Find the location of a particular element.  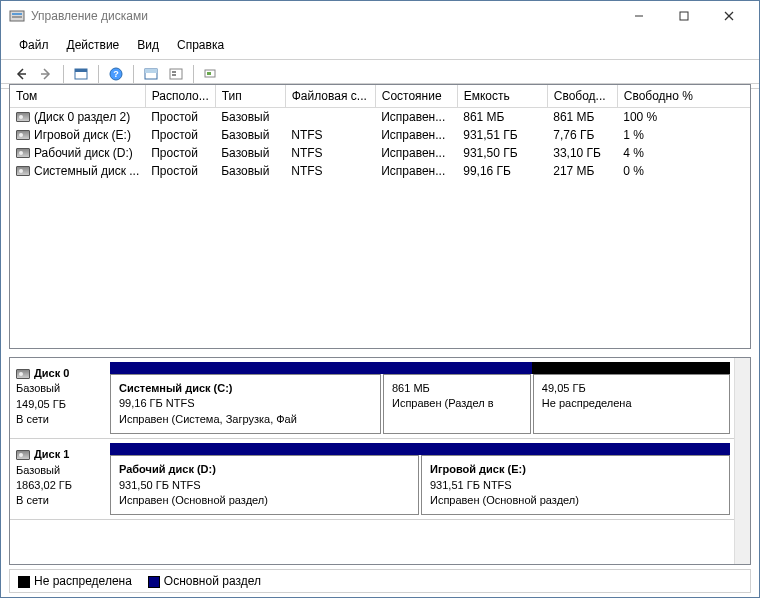

menubar: Файл Действие Вид Справка is located at coordinates (380, 46).